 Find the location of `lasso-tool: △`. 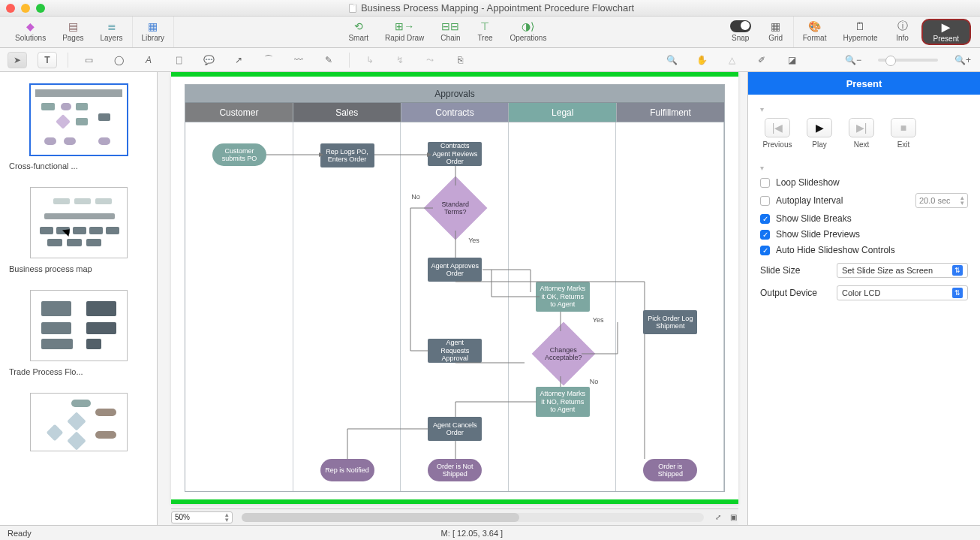

lasso-tool: △ is located at coordinates (732, 60).